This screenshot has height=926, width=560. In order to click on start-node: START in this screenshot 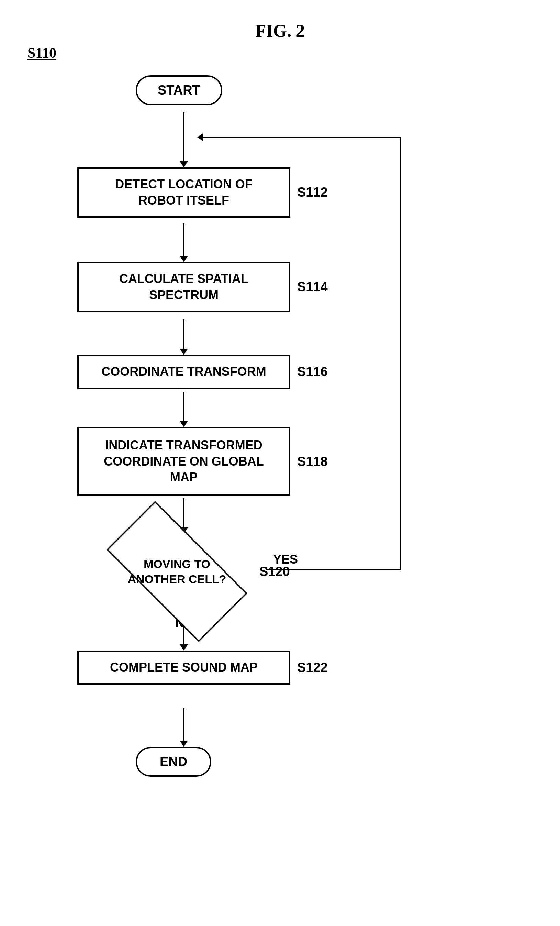, I will do `click(179, 90)`.